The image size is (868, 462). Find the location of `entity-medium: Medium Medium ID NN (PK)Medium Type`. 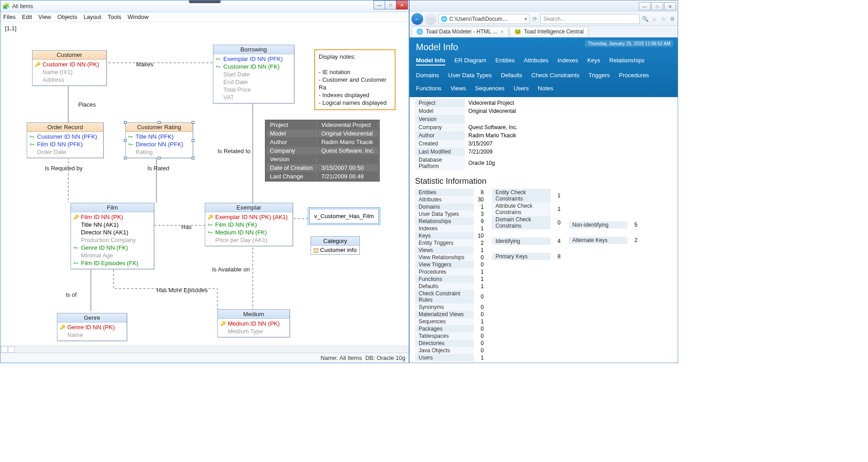

entity-medium: Medium Medium ID NN (PK)Medium Type is located at coordinates (254, 323).